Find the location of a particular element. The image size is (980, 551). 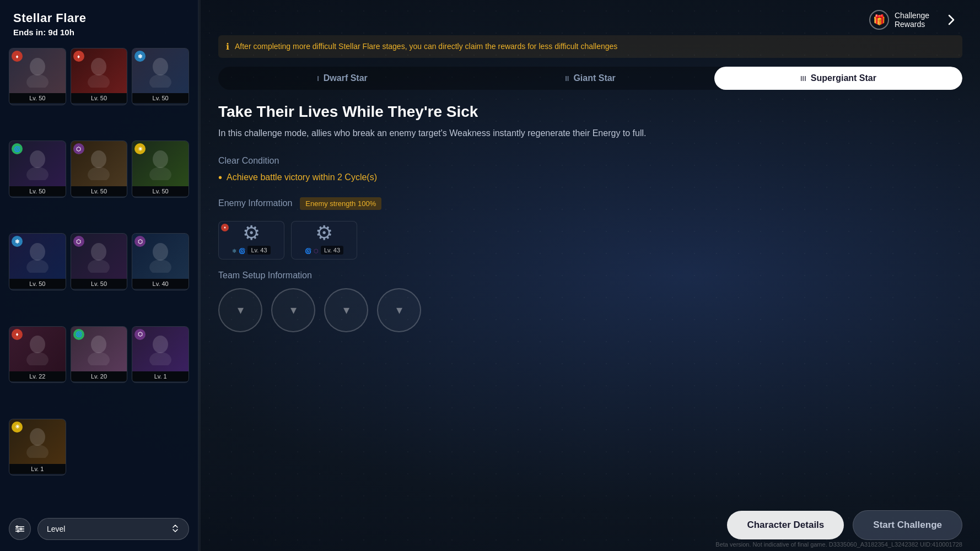

tab-giant-roman: II is located at coordinates (567, 78).